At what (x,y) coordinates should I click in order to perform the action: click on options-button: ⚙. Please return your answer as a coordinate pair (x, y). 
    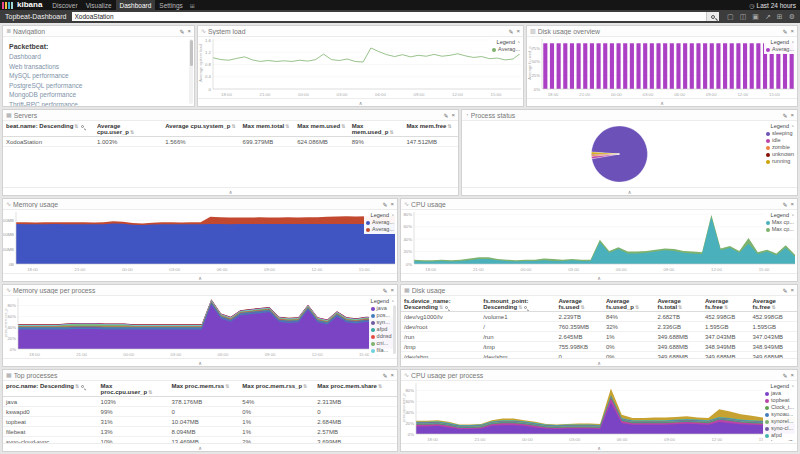
    Looking at the image, I should click on (792, 16).